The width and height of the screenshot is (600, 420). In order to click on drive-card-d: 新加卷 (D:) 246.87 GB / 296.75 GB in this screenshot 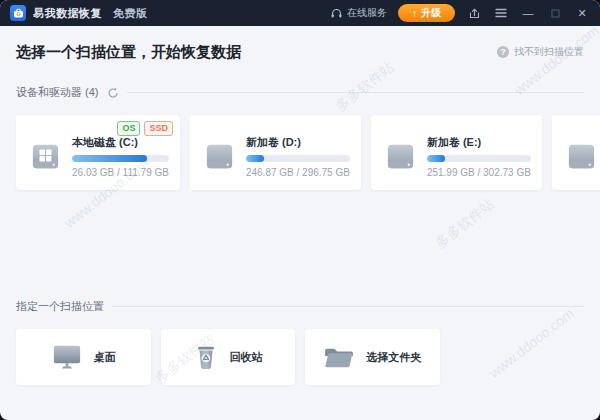, I will do `click(276, 152)`.